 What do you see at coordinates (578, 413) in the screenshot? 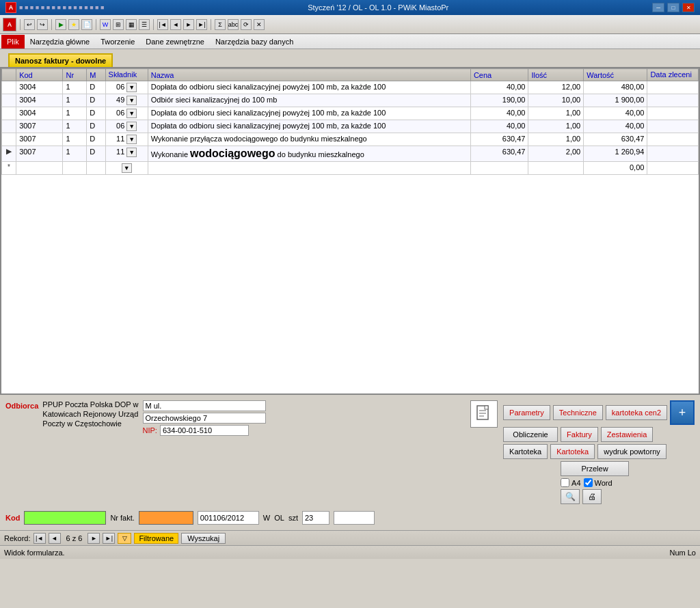
I see `techniczne-button: Techniczne` at bounding box center [578, 413].